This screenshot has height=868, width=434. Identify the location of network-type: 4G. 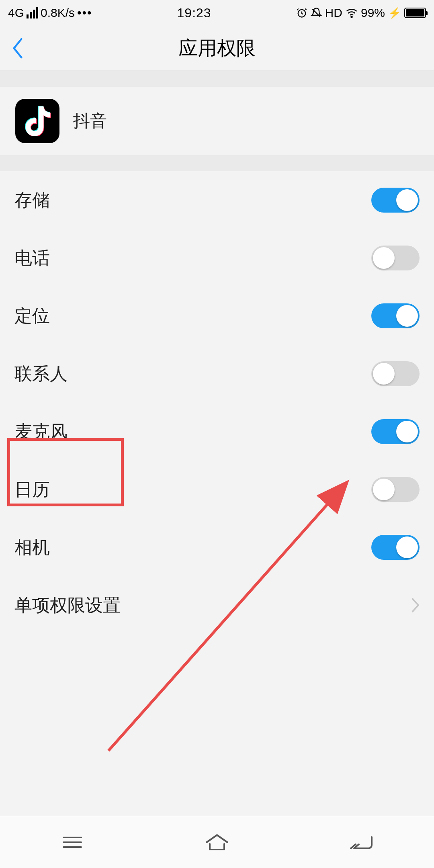
(16, 13).